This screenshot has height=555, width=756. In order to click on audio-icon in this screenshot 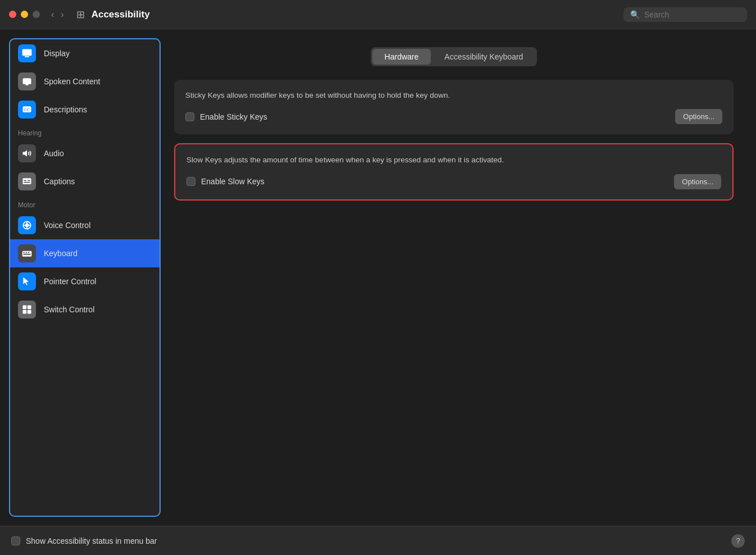, I will do `click(27, 153)`.